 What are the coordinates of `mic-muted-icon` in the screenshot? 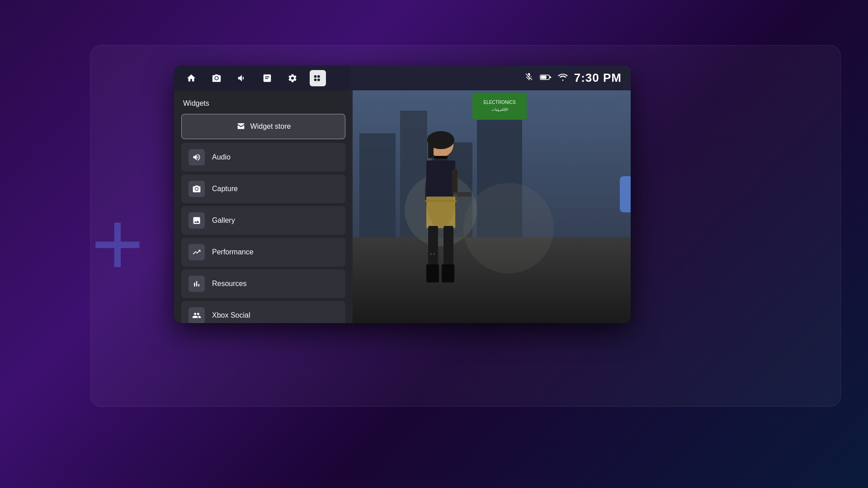 It's located at (529, 78).